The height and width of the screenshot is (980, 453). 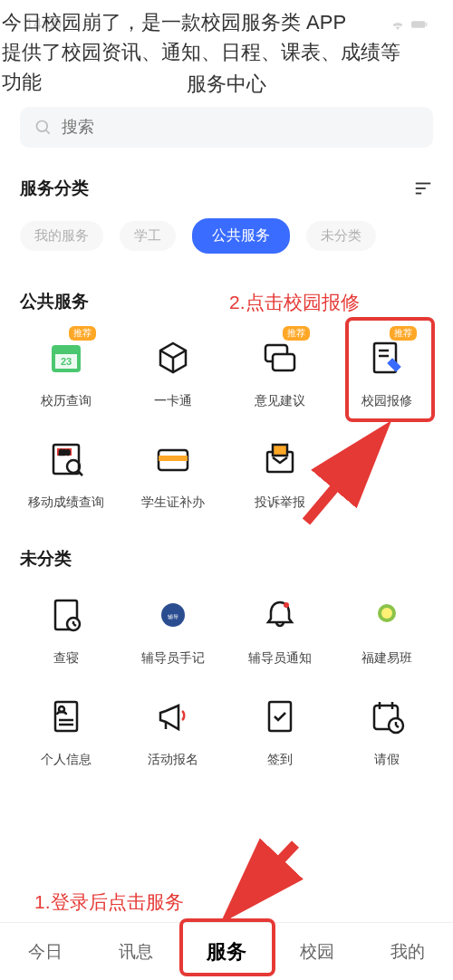 I want to click on overlay-article-text: 今日校园崩了，是一款校园服务类 APP 提供了校园资讯、通知、日程、课表、成绩等…, so click(x=226, y=53).